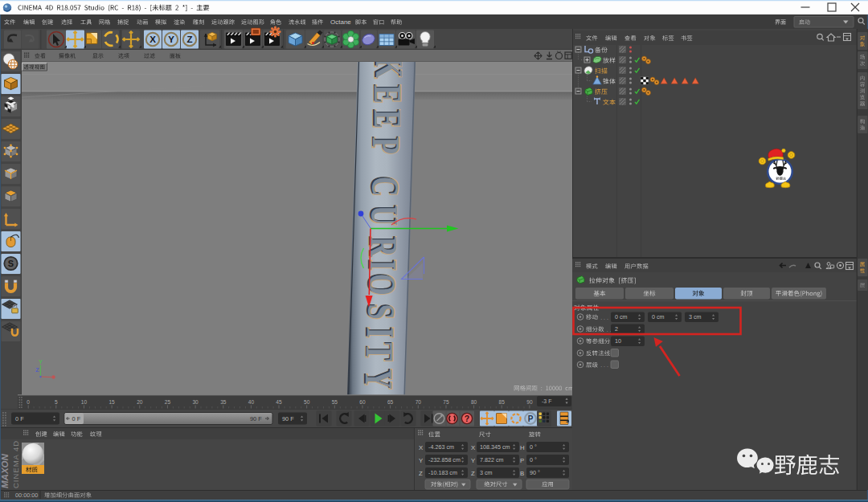 The width and height of the screenshot is (868, 502). I want to click on svg-text: CINEMA 4D, so click(16, 464).